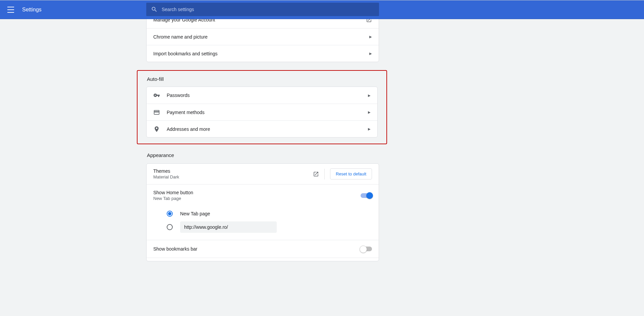  Describe the element at coordinates (263, 41) in the screenshot. I see `people-card: Manage your Google Account Chrome name a…` at that location.